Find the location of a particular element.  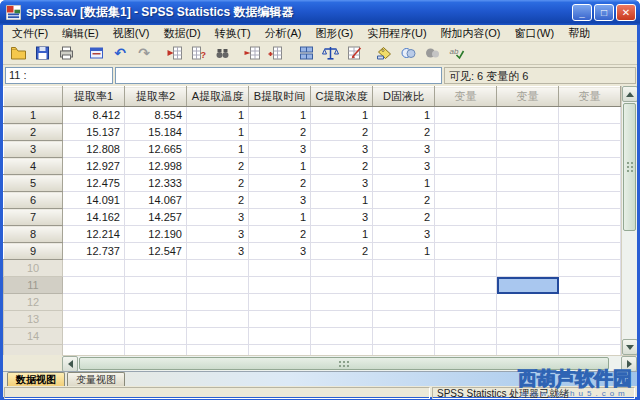

cell-editor-input is located at coordinates (278, 76).